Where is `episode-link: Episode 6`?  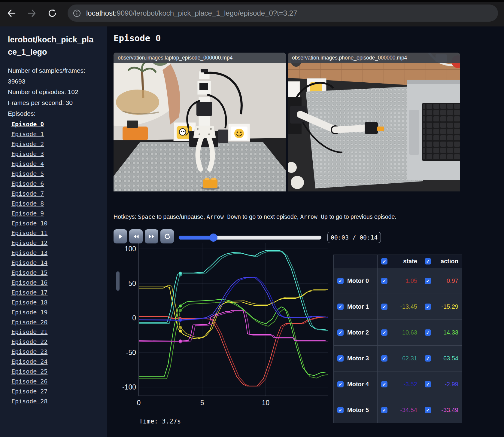 episode-link: Episode 6 is located at coordinates (56, 184).